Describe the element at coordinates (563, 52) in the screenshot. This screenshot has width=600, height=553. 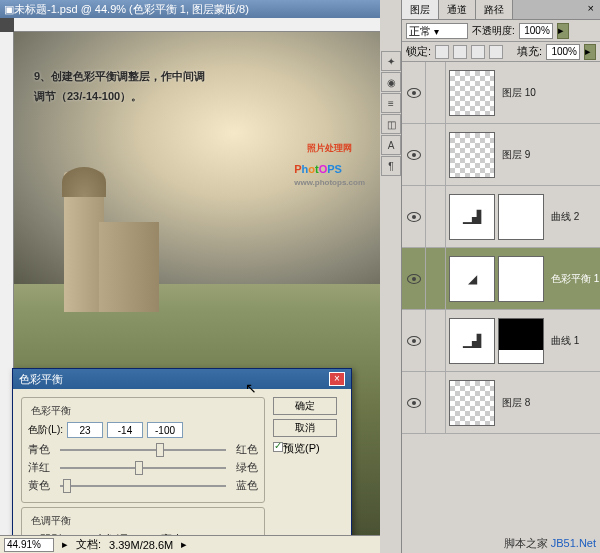
I see `fill-input` at that location.